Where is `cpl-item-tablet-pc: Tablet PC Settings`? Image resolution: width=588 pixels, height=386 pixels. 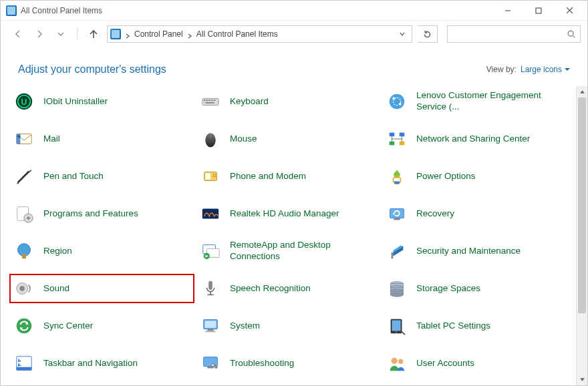 cpl-item-tablet-pc: Tablet PC Settings is located at coordinates (474, 326).